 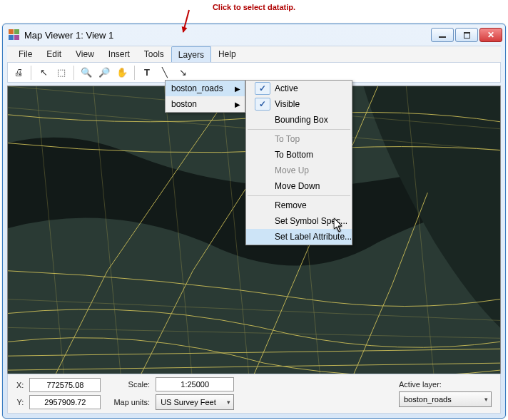 What do you see at coordinates (254, 35) in the screenshot?
I see `titlebar: Map Viewer 1: View 1 ✕` at bounding box center [254, 35].